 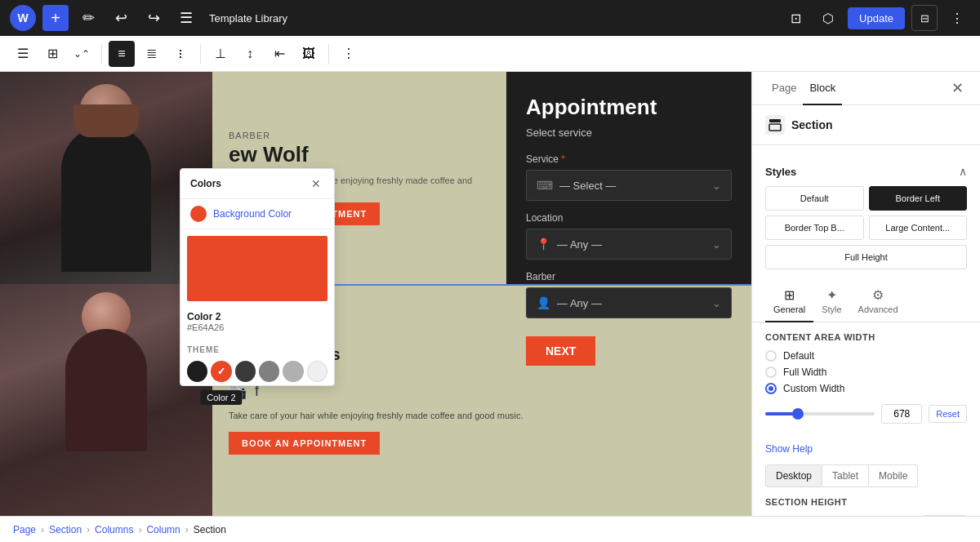 What do you see at coordinates (866, 356) in the screenshot?
I see `radio-default: Default` at bounding box center [866, 356].